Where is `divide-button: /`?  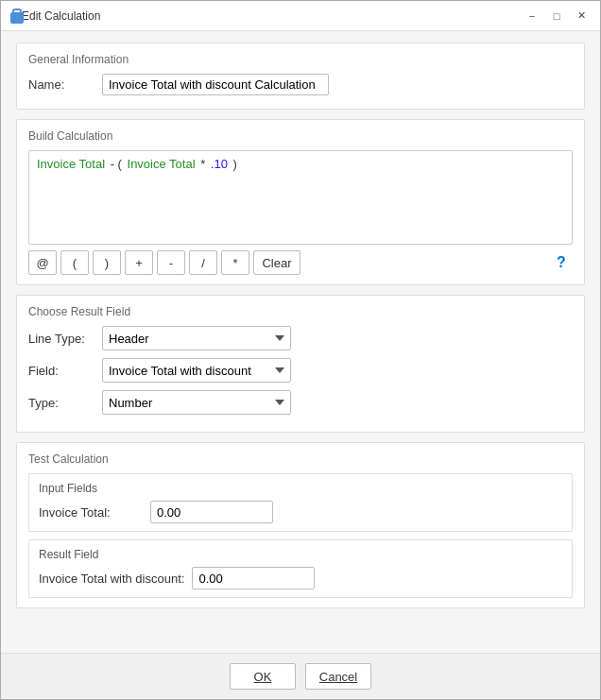
divide-button: / is located at coordinates (203, 263).